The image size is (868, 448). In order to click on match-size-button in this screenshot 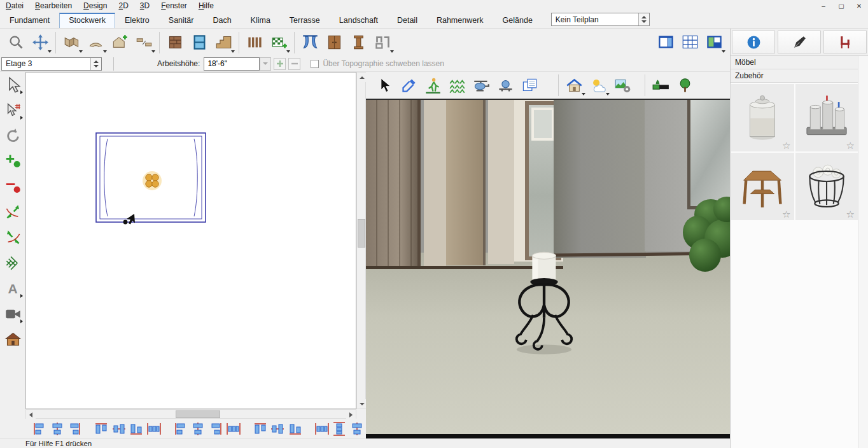, I will do `click(357, 429)`.